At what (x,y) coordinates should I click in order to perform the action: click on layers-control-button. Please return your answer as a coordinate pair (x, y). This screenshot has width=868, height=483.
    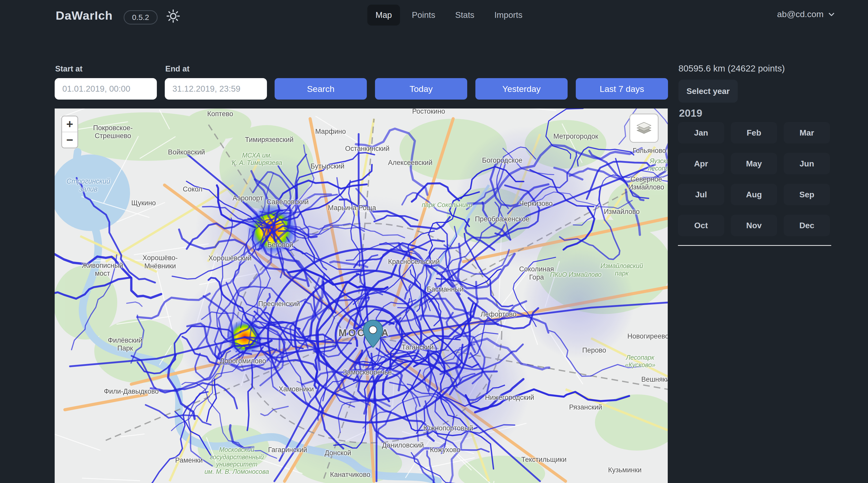
    Looking at the image, I should click on (644, 128).